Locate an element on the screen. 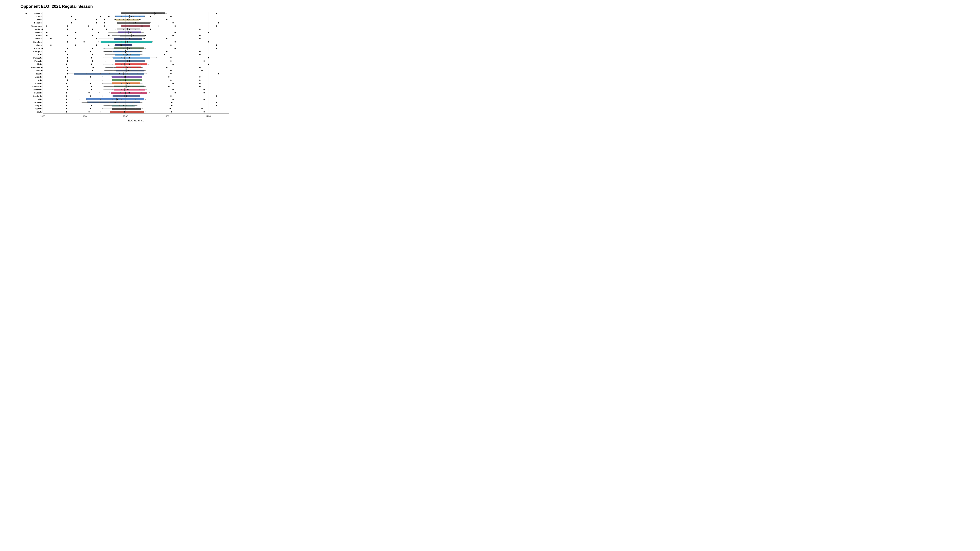 The image size is (980, 551). chart-title: Opponent ELO: 2021 Regular Season is located at coordinates (130, 6).